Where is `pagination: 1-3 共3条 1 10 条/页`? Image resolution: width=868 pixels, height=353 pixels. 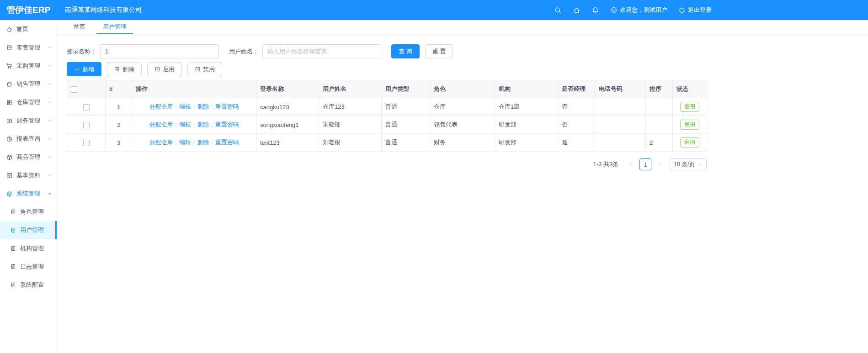
pagination: 1-3 共3条 1 10 条/页 is located at coordinates (387, 164).